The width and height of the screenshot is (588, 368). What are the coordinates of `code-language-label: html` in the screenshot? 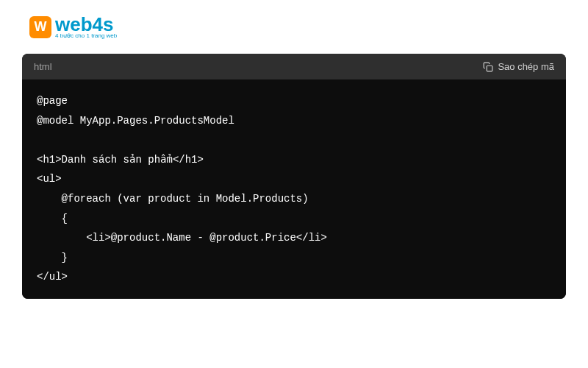 It's located at (43, 66).